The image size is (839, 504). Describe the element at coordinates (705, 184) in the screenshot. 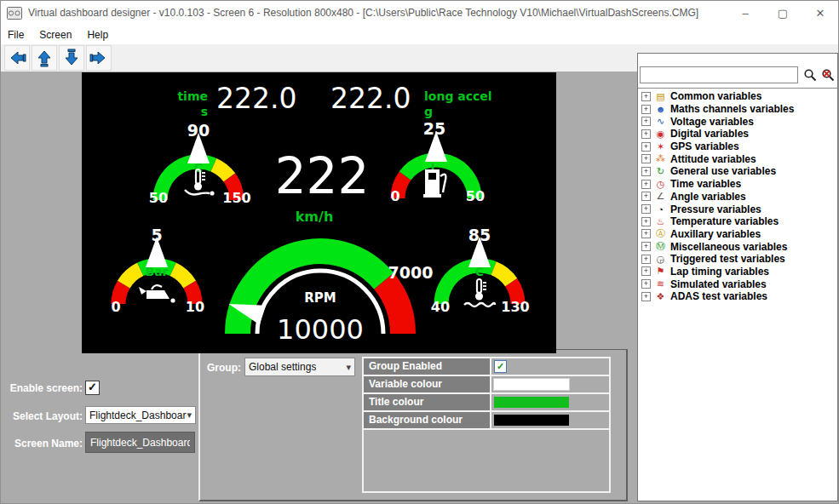

I see `tree-item-label: Time variables` at that location.